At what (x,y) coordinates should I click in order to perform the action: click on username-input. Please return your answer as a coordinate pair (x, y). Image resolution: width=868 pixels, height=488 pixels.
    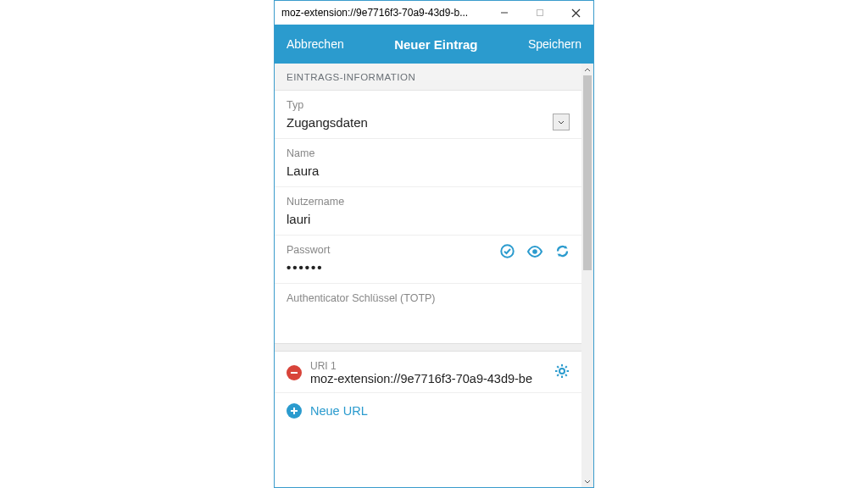
    Looking at the image, I should click on (428, 220).